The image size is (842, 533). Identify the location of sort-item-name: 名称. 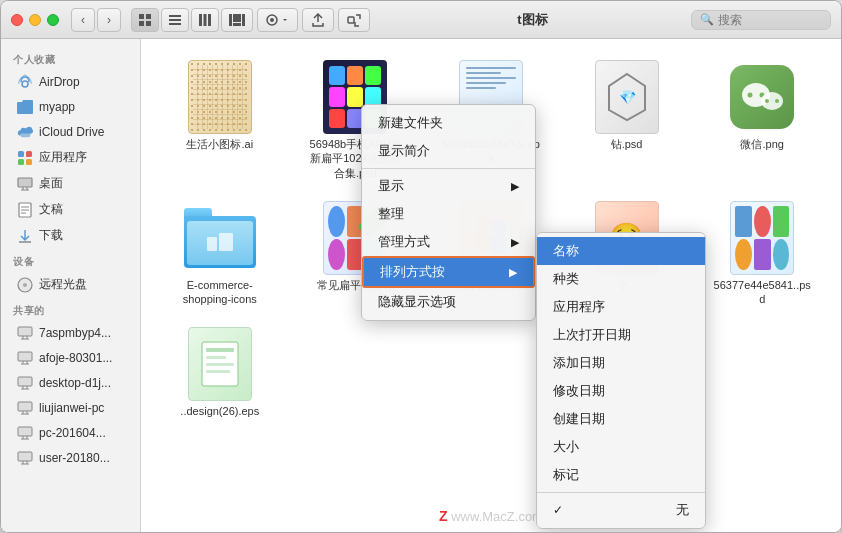
(621, 251).